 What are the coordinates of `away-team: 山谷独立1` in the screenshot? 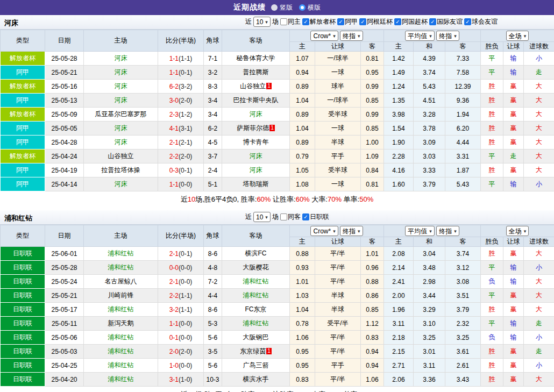 It's located at (256, 87).